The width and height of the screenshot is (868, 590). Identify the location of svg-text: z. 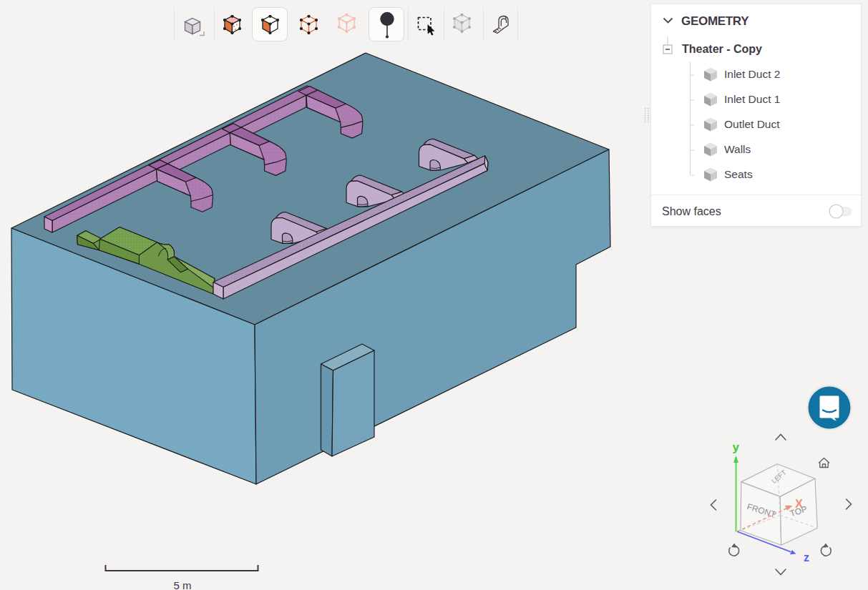
(806, 558).